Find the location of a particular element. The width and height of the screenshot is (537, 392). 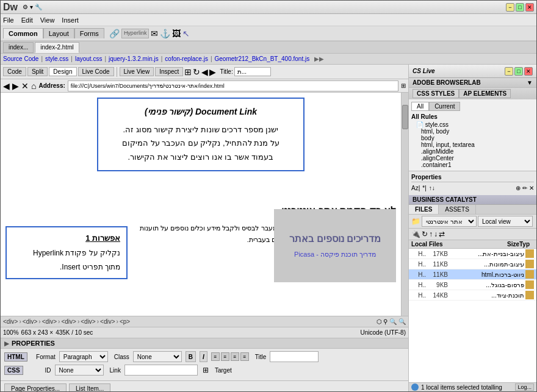

file-row-0: עיצוב-ובניית-את... 17KB ..H is located at coordinates (472, 254).